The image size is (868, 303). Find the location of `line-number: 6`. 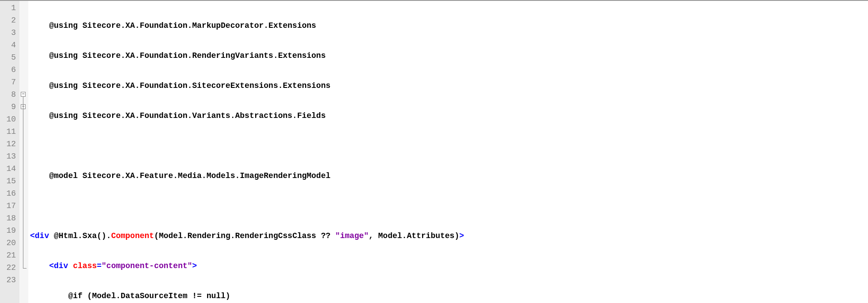

line-number: 6 is located at coordinates (9, 70).